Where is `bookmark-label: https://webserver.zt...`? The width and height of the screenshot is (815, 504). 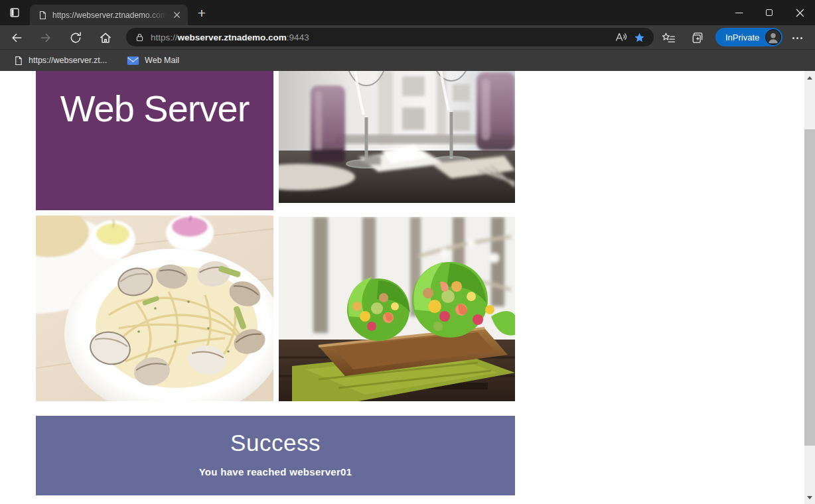
bookmark-label: https://webserver.zt... is located at coordinates (68, 60).